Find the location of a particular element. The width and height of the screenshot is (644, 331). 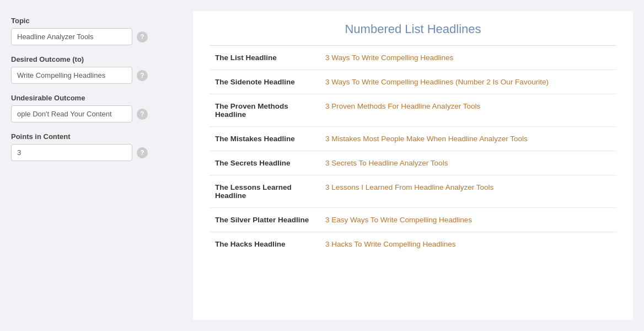

undesirable-outcome-help-icon: ? is located at coordinates (142, 114).